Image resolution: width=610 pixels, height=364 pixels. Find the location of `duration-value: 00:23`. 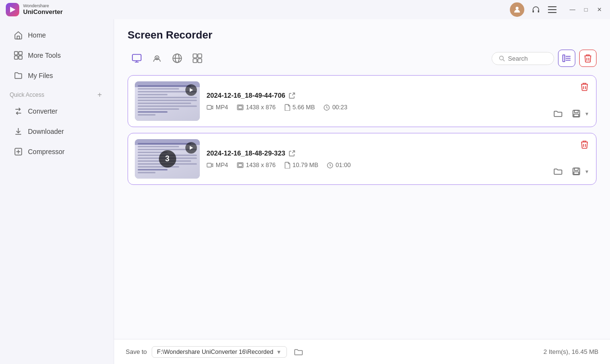

duration-value: 00:23 is located at coordinates (340, 107).